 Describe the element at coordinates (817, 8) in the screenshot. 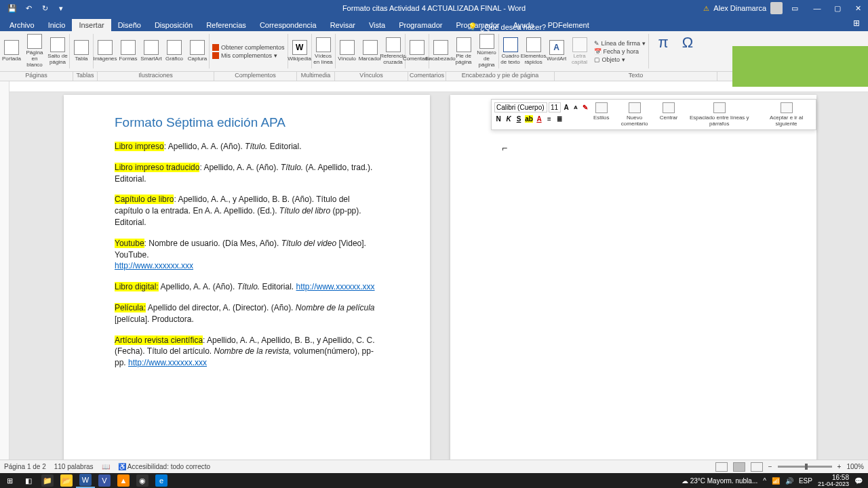

I see `minimize-button: ―` at that location.